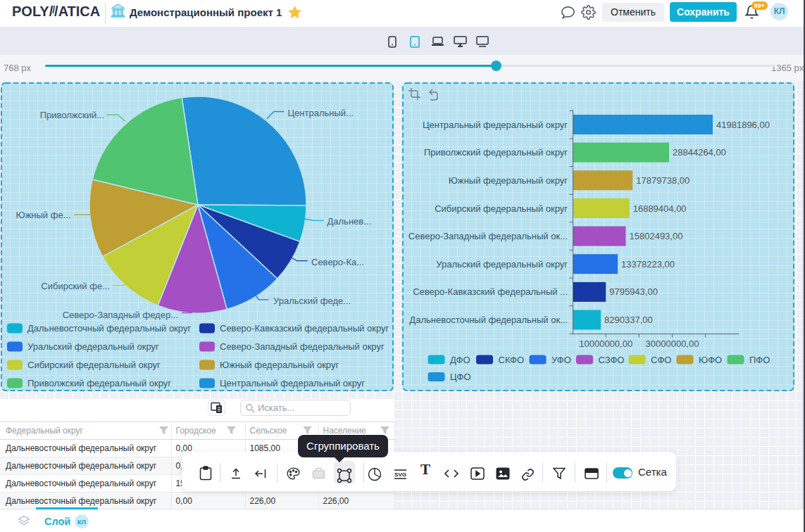  Describe the element at coordinates (611, 360) in the screenshot. I see `svg-text: СЗФО` at that location.